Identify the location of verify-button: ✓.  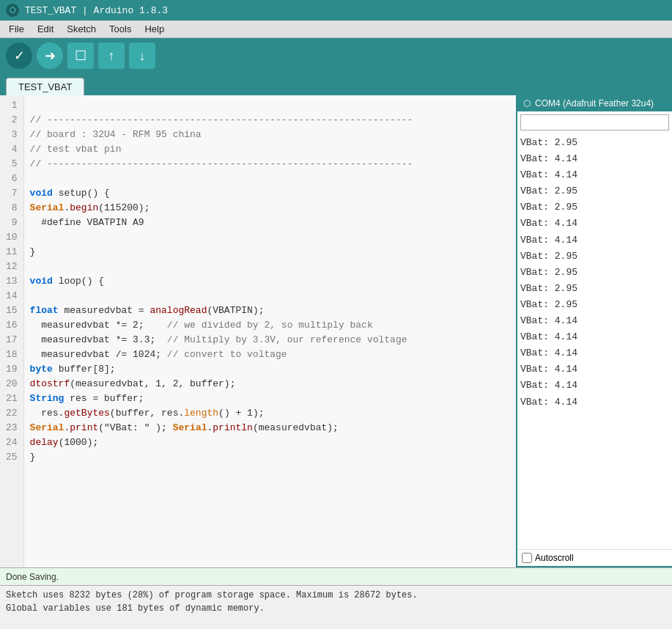
(19, 56).